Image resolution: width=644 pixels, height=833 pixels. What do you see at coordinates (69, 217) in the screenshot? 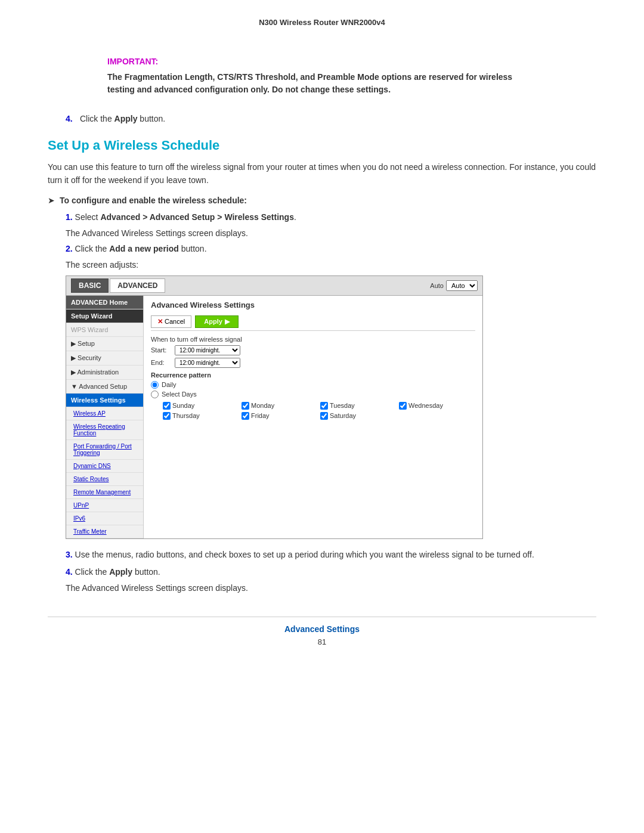
I see `substep1-num: 1.` at bounding box center [69, 217].